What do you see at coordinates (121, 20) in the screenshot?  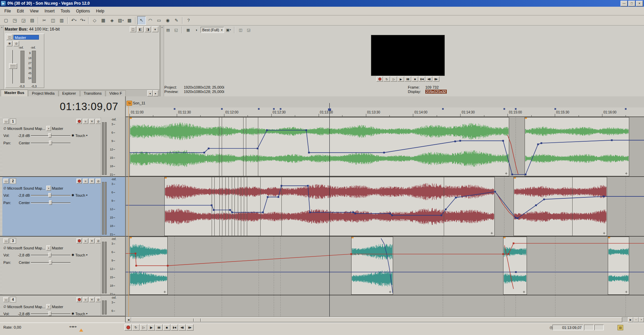 I see `auto-ripple-button: ▧▾` at bounding box center [121, 20].